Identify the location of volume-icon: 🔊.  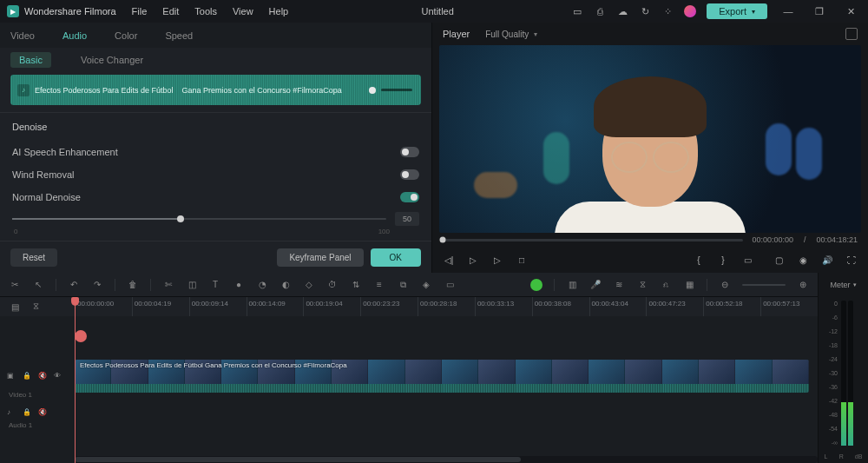
(827, 260).